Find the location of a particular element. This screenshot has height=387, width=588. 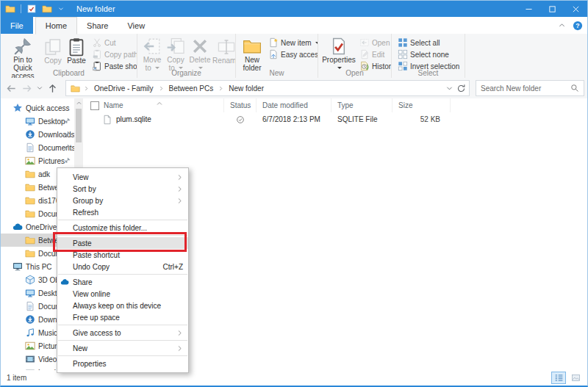

column-header-name: Name is located at coordinates (154, 106).